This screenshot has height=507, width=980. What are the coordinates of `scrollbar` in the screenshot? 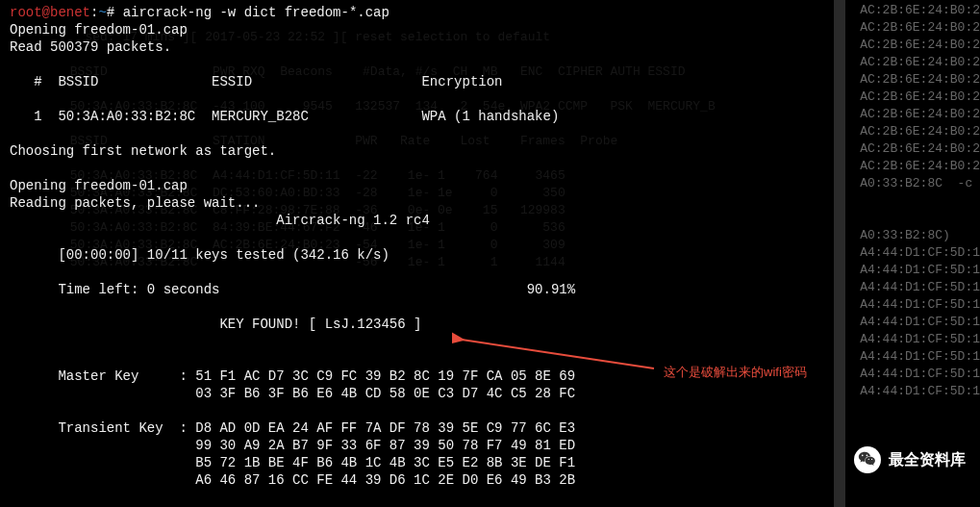 It's located at (840, 254).